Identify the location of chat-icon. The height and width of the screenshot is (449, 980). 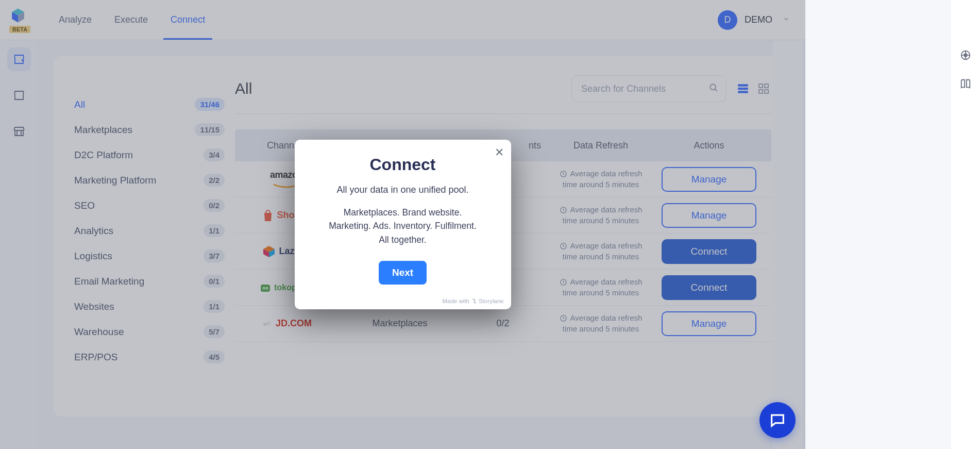
(778, 420).